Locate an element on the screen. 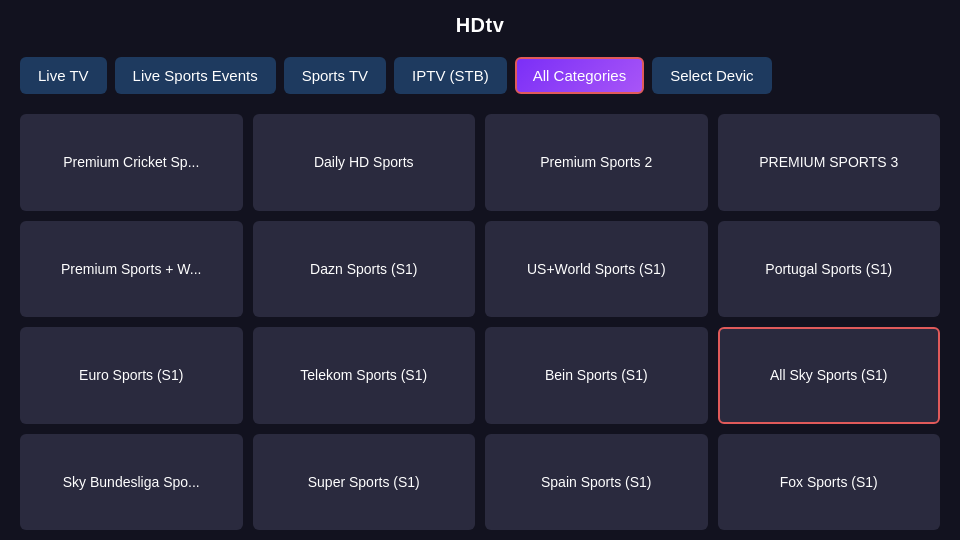  nav-btn-live-sports-events: Live Sports Events is located at coordinates (196, 76).